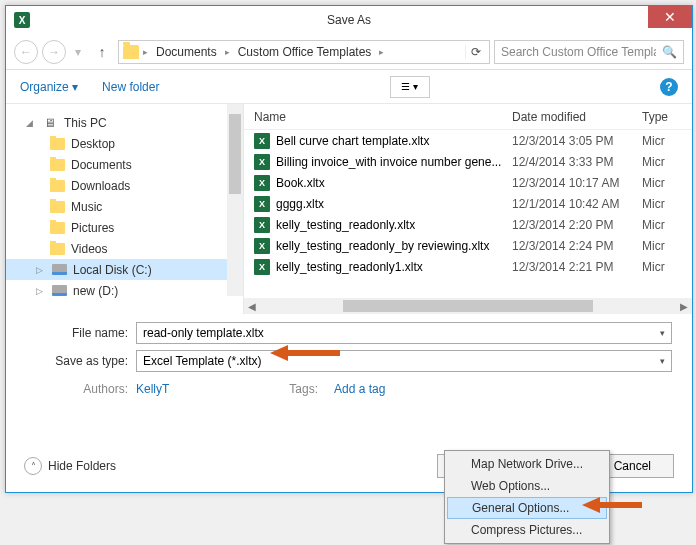  I want to click on column-date: Date modified, so click(567, 117).